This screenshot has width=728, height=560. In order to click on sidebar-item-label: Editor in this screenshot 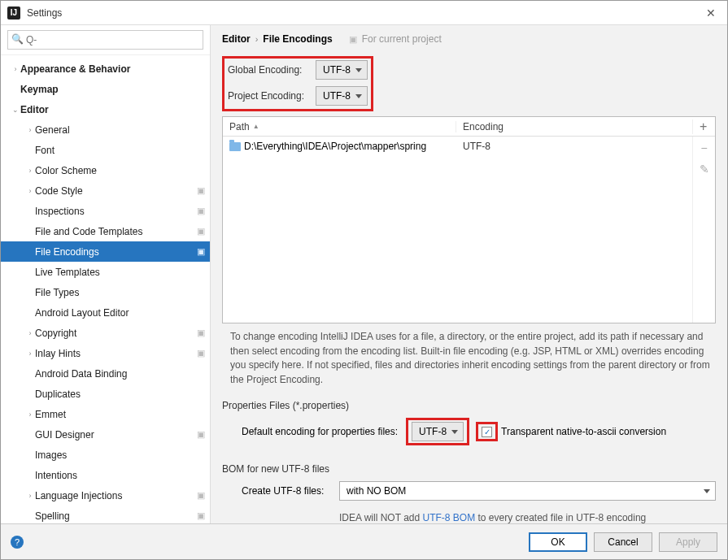, I will do `click(112, 110)`.